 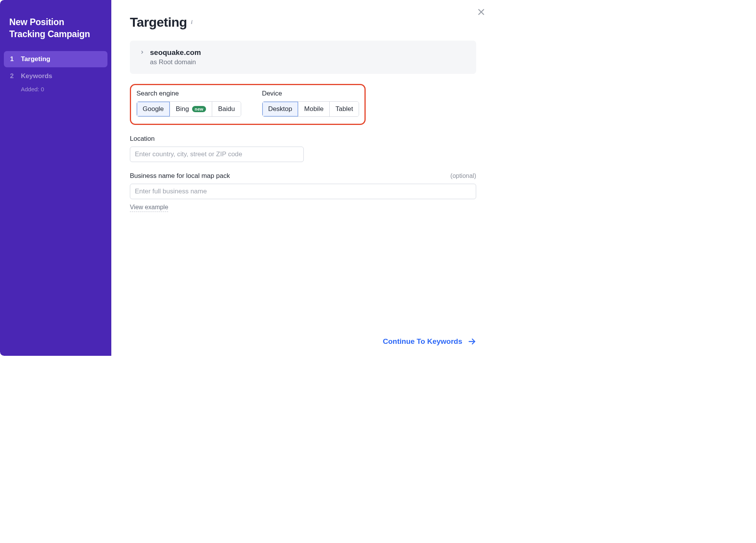 I want to click on location-input, so click(x=217, y=154).